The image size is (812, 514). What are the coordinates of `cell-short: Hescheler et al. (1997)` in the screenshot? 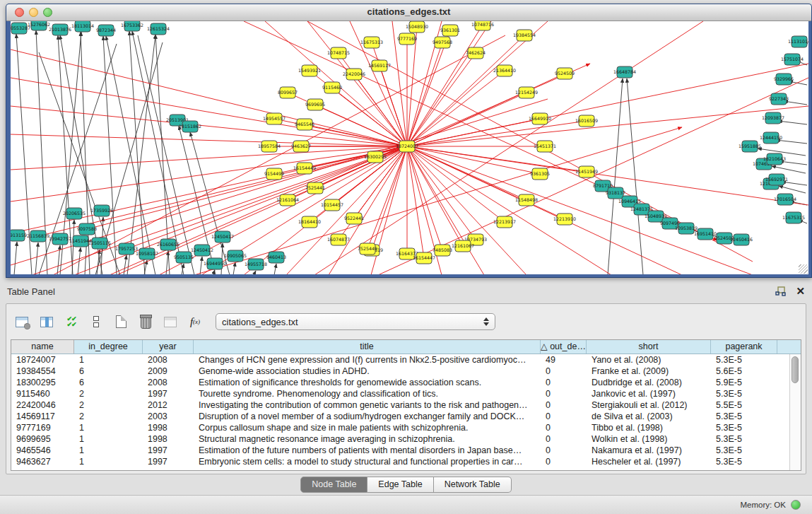 It's located at (649, 462).